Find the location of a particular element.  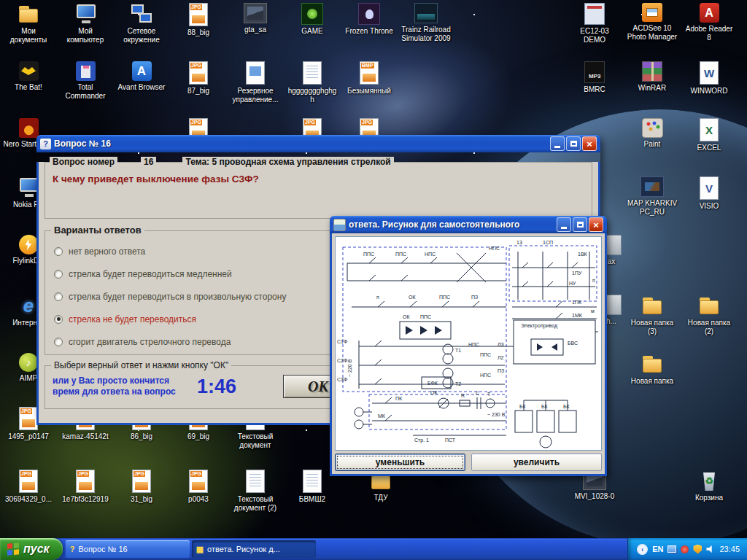

desktop-icon: gta_sa is located at coordinates (255, 19).